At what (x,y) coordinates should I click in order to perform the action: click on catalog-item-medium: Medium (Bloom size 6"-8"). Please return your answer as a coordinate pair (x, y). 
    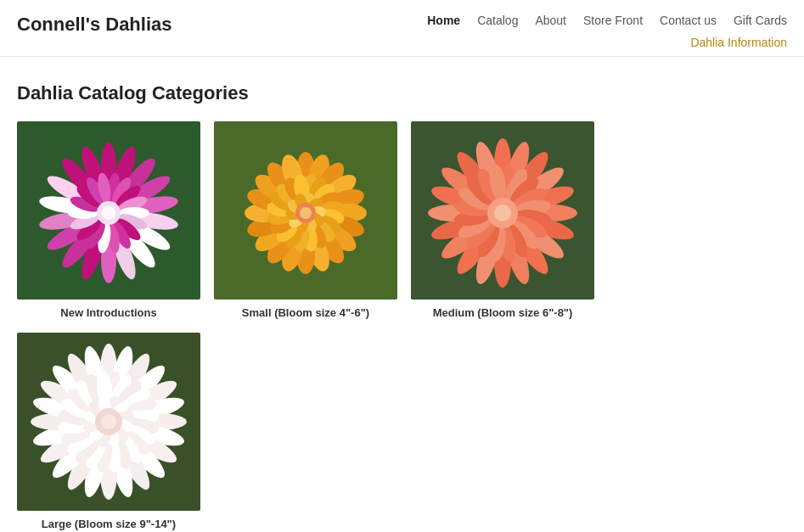
    Looking at the image, I should click on (503, 221).